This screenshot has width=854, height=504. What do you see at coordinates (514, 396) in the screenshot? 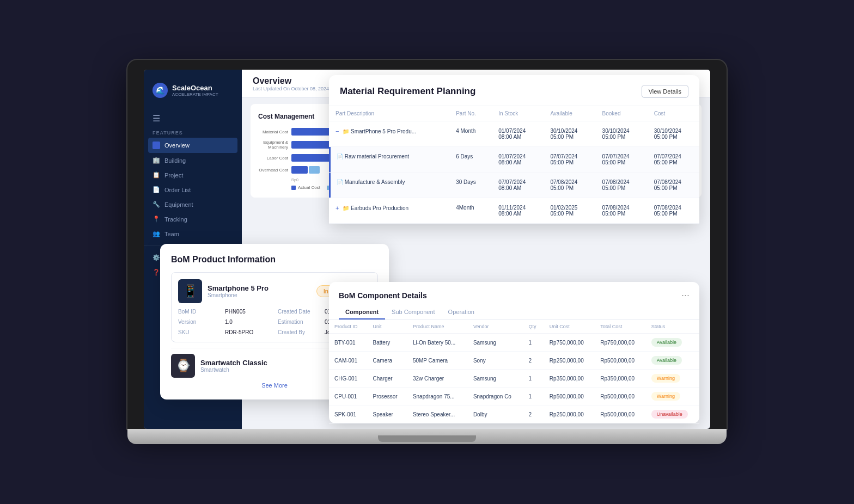
I see `table-row: CPU-001 Prosessor Snapdragon 75... Snapd…` at bounding box center [514, 396].